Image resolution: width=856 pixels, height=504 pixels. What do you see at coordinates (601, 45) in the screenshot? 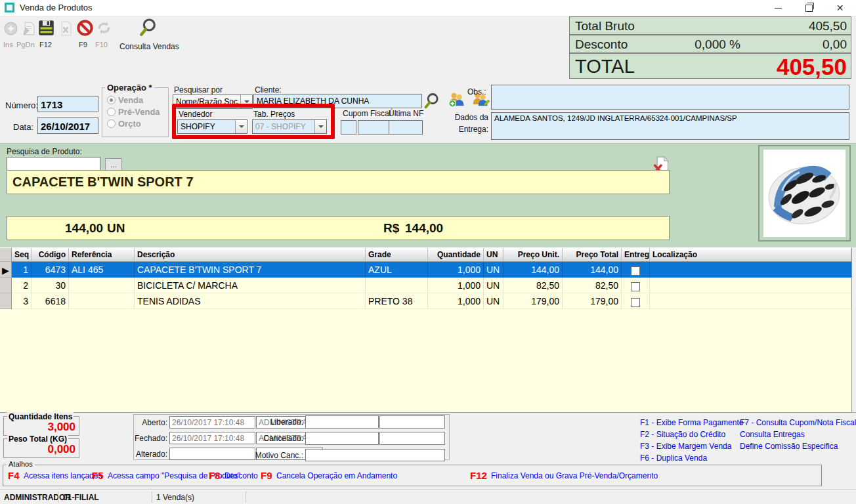
I see `desconto-label: Desconto` at bounding box center [601, 45].